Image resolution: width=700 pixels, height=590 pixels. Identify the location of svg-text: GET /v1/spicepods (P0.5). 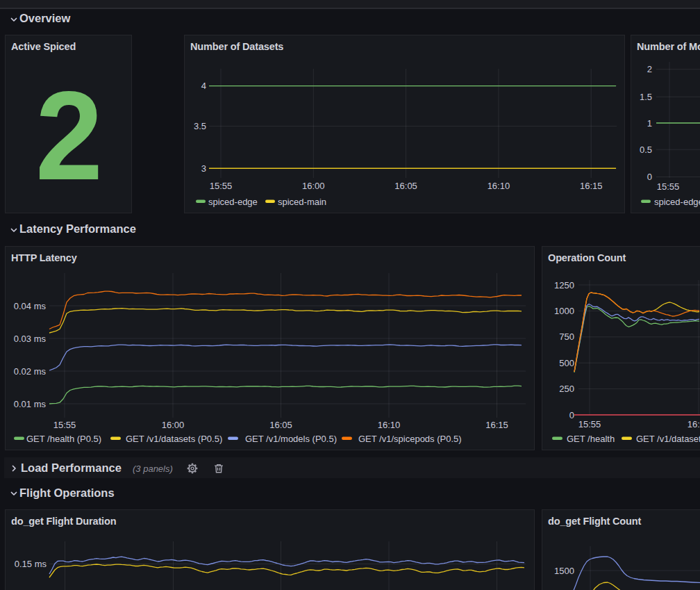
(410, 439).